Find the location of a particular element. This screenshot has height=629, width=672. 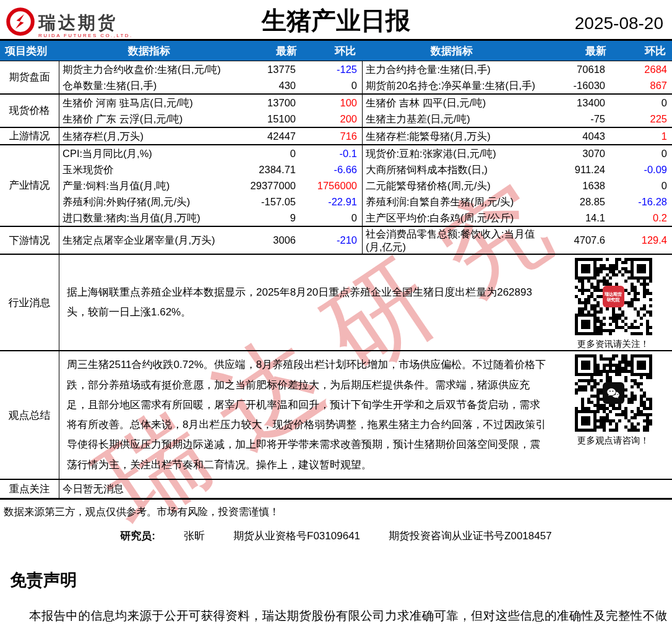

table-section: 期货盘面期货主力合约收盘价:生猪(日,元/吨)13775-125主力合约持仓量:… is located at coordinates (336, 77).